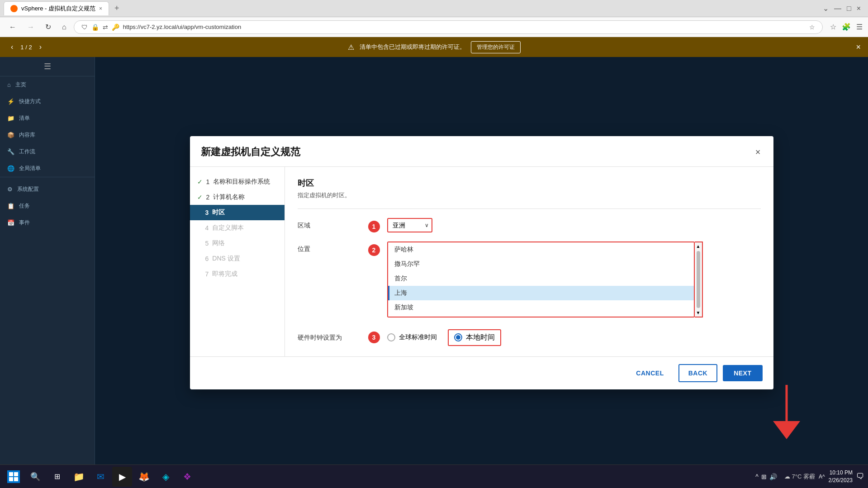 Image resolution: width=868 pixels, height=488 pixels. I want to click on back-button: BACK, so click(698, 373).